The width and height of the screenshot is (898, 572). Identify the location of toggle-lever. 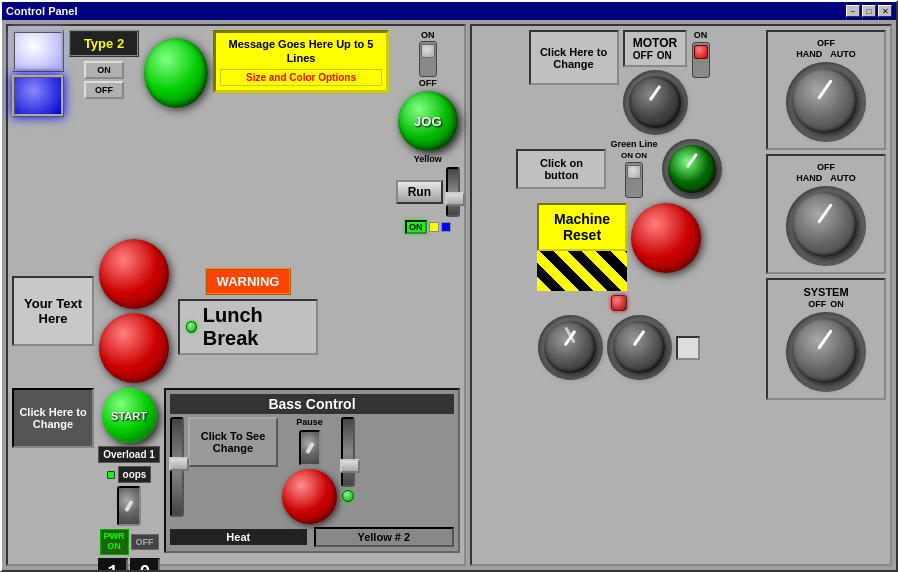
(428, 51).